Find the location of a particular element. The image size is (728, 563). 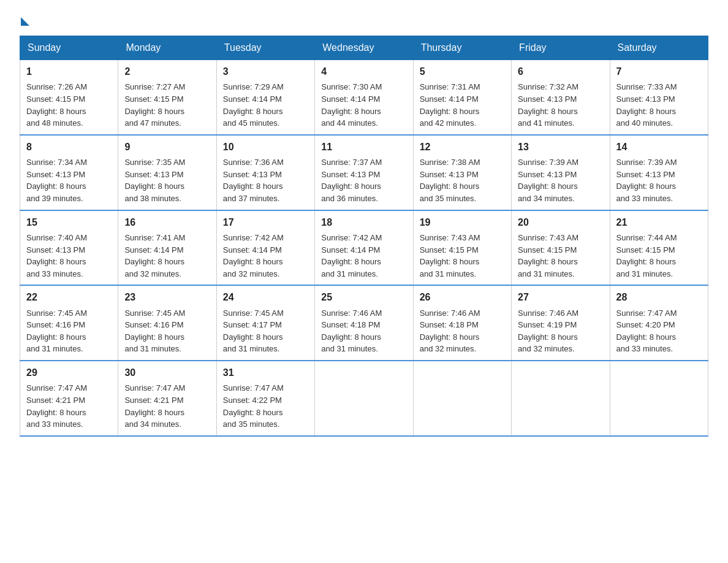

day-number: 20 is located at coordinates (560, 223).